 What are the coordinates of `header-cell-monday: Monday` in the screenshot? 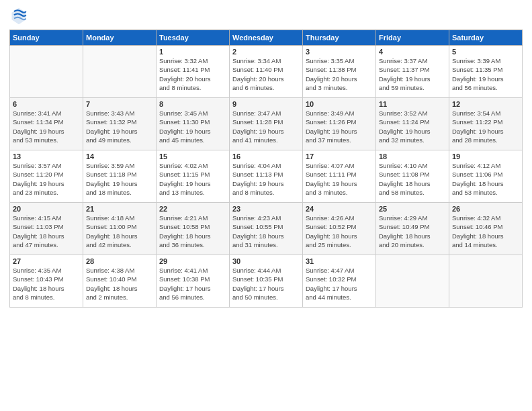 It's located at (120, 38).